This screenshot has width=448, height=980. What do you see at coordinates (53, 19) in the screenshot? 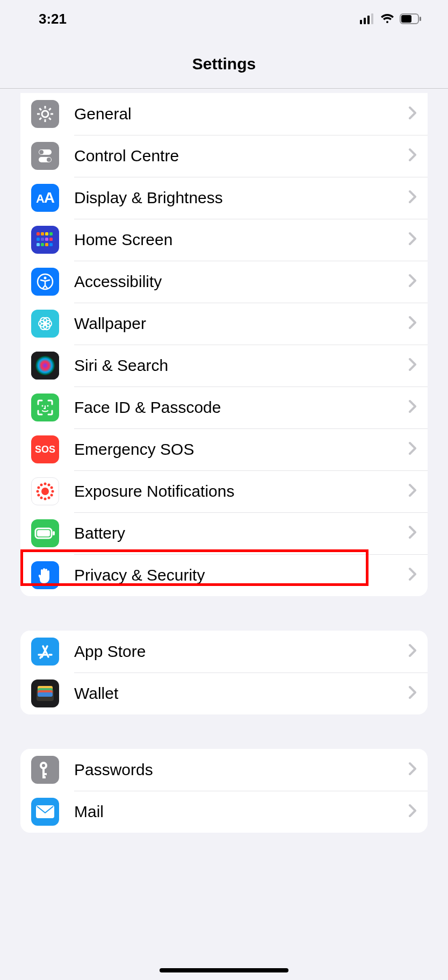
I see `status-time: 3:21` at bounding box center [53, 19].